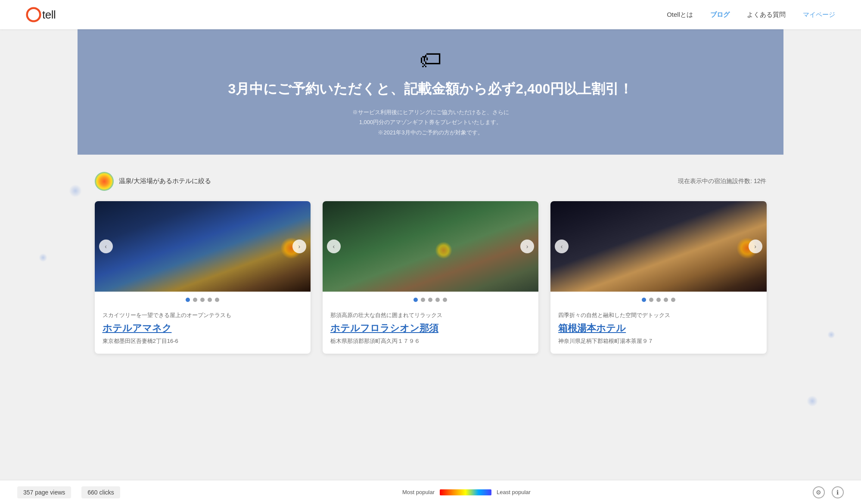 Image resolution: width=861 pixels, height=504 pixels. Describe the element at coordinates (165, 181) in the screenshot. I see `filter-label: 温泉/大浴場があるホテルに絞る` at that location.